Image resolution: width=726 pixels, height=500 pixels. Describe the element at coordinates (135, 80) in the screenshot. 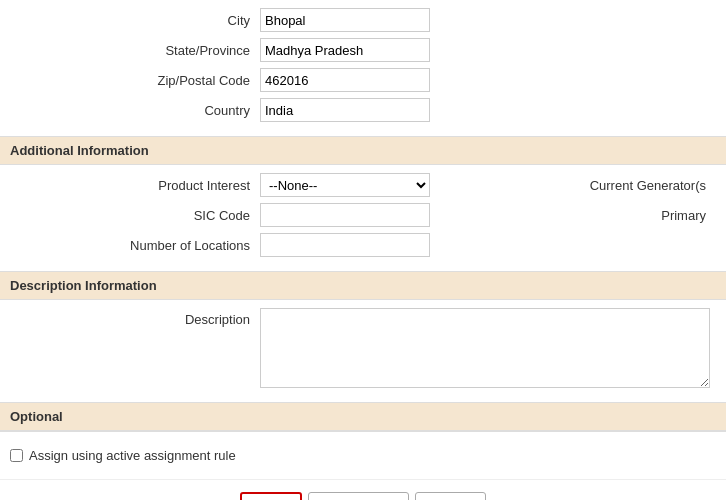

I see `zip-label: Zip/Postal Code` at that location.